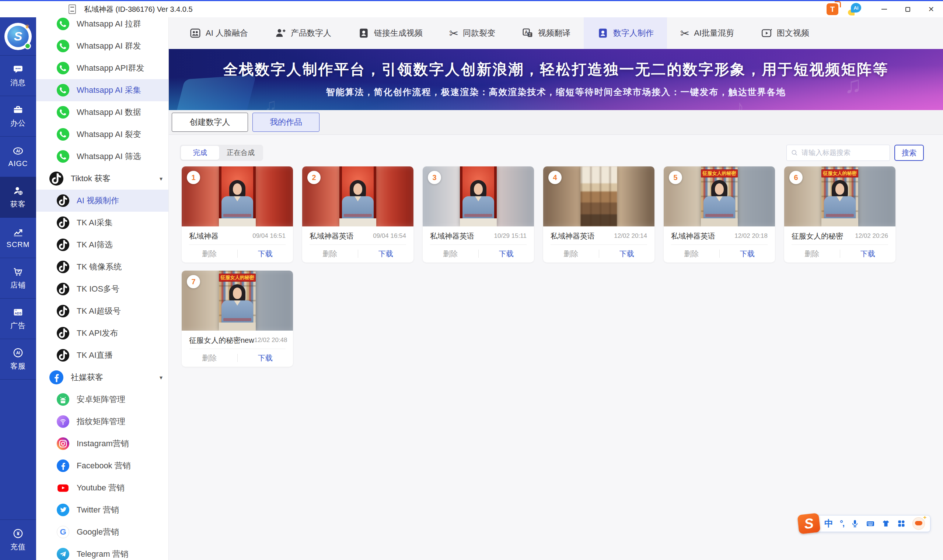 The height and width of the screenshot is (560, 943). Describe the element at coordinates (102, 90) in the screenshot. I see `sidebar-item-whatsapp-ai-caiji: Whatsapp AI 采集` at that location.